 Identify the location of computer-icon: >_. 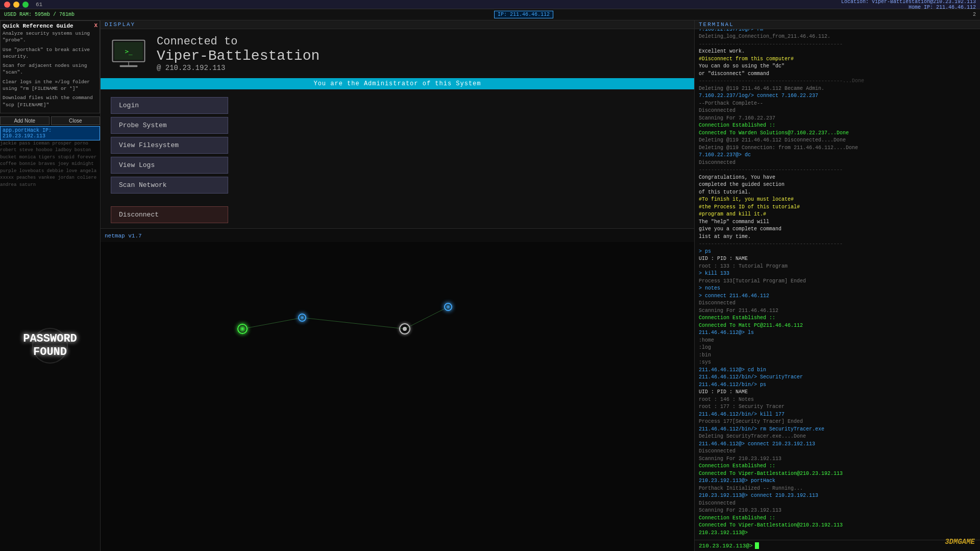
(129, 54).